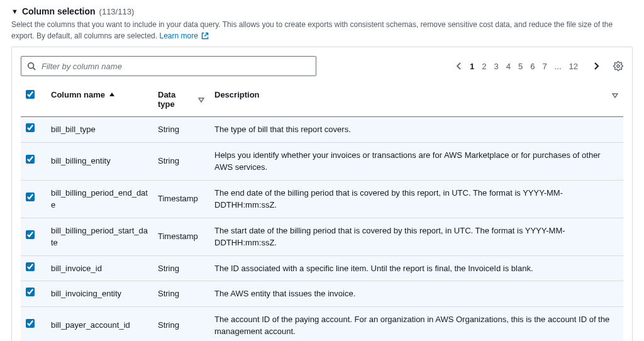 This screenshot has height=341, width=644. What do you see at coordinates (237, 94) in the screenshot?
I see `header-description: Description` at bounding box center [237, 94].